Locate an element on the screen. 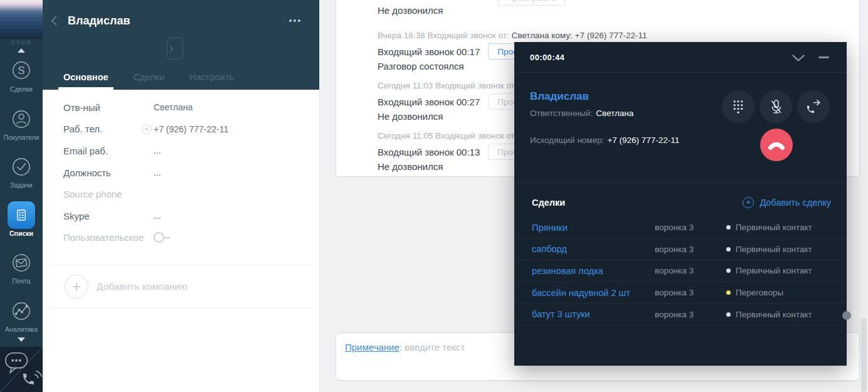  scroll-up-icon is located at coordinates (21, 50).